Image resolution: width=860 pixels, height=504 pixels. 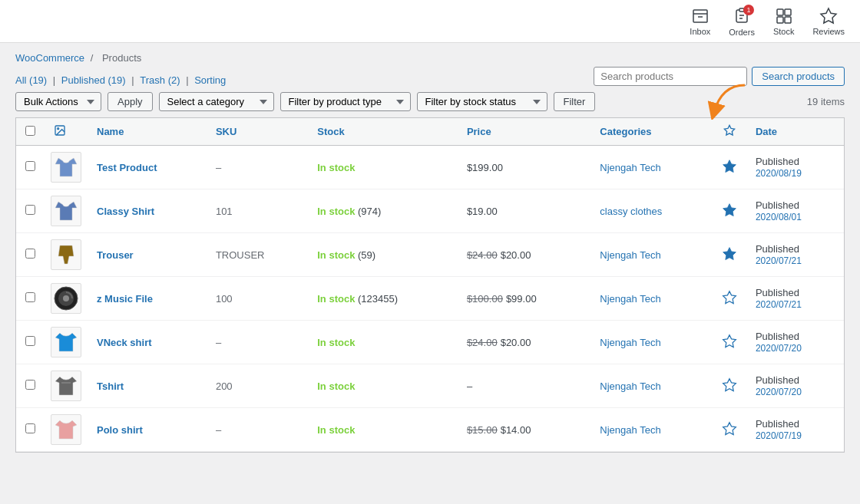 What do you see at coordinates (651, 342) in the screenshot?
I see `categories-cell: Njengah Tech` at bounding box center [651, 342].